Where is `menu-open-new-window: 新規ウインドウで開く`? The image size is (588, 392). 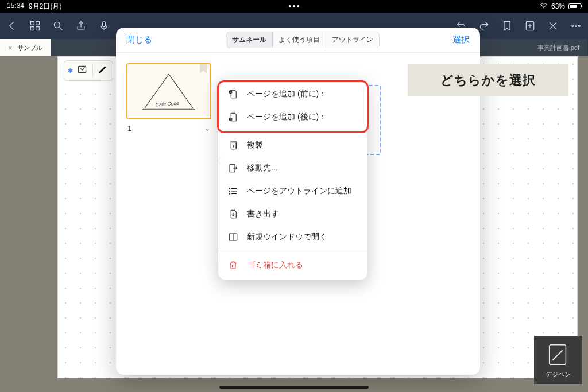 menu-open-new-window: 新規ウインドウで開く is located at coordinates (293, 237).